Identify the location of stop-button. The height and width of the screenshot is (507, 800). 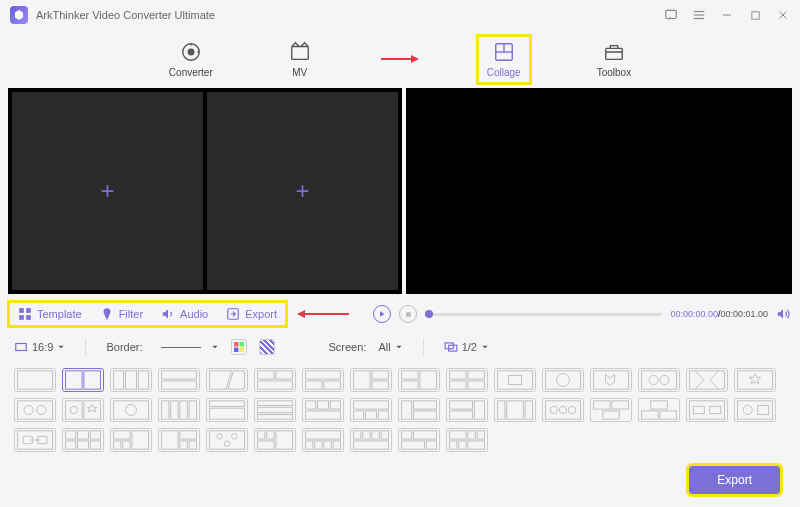
(408, 314).